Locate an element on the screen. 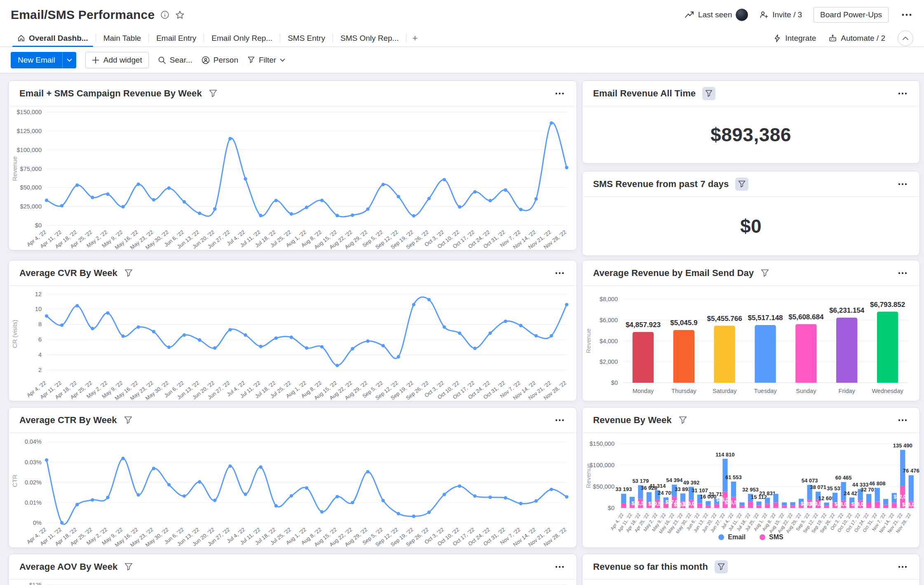 This screenshot has width=924, height=585. widget-title: Email + SMS Campaign Revenue By Week is located at coordinates (110, 94).